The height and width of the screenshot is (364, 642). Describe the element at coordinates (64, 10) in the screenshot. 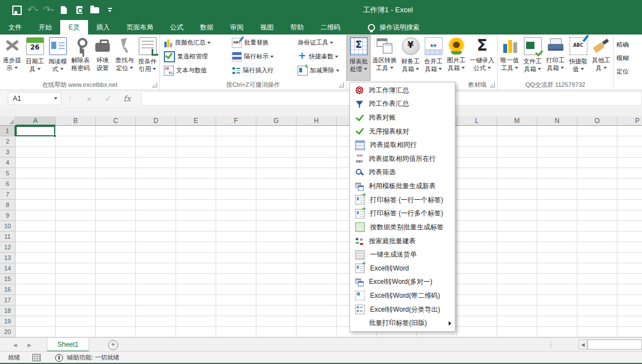

I see `qat-new-file` at that location.